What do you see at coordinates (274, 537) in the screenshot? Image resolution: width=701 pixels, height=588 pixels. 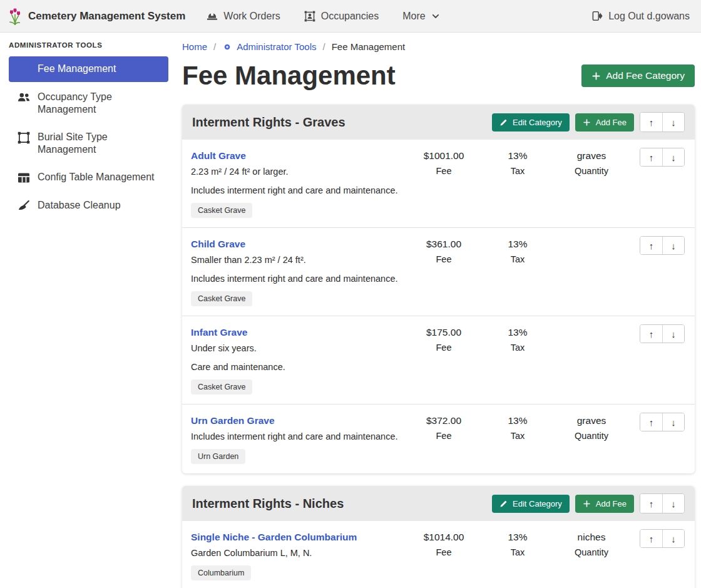 I see `fee-name-link: Single Niche - Garden Columbarium` at bounding box center [274, 537].